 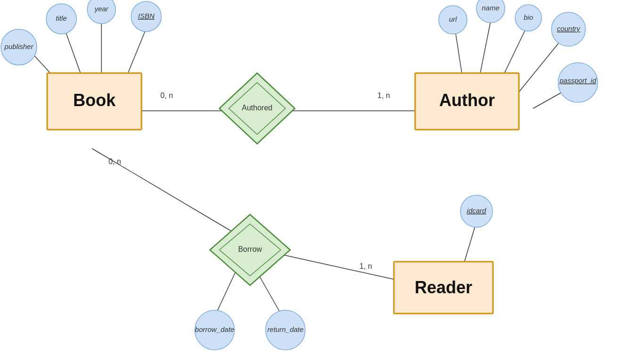 What do you see at coordinates (528, 17) in the screenshot?
I see `attr-bio-label: bio` at bounding box center [528, 17].